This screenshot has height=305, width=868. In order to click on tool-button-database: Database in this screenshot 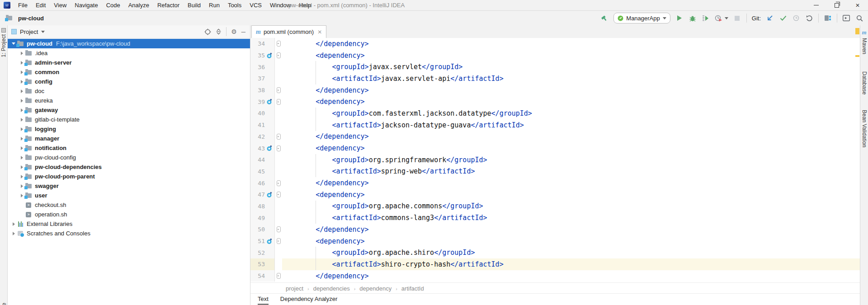, I will do `click(864, 82)`.